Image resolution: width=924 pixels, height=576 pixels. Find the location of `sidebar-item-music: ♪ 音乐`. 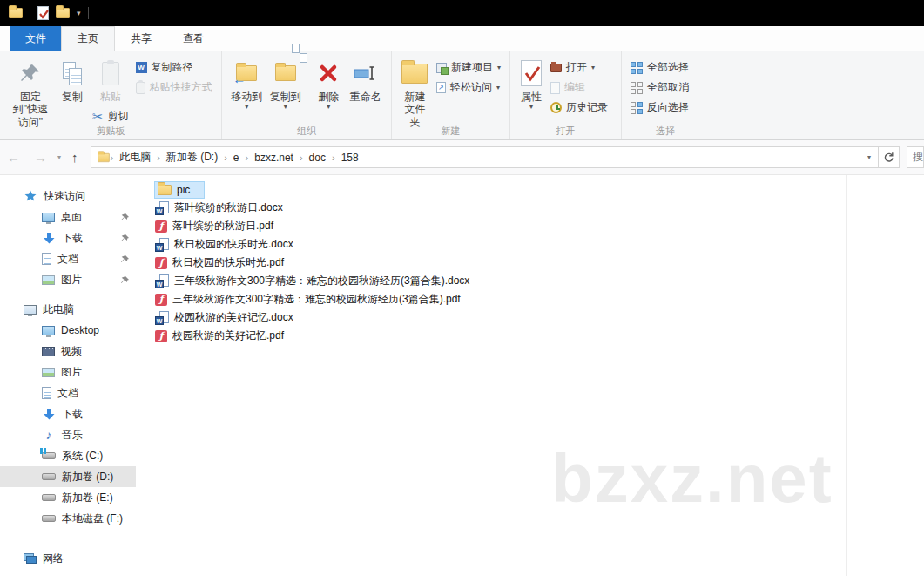

sidebar-item-music: ♪ 音乐 is located at coordinates (68, 435).